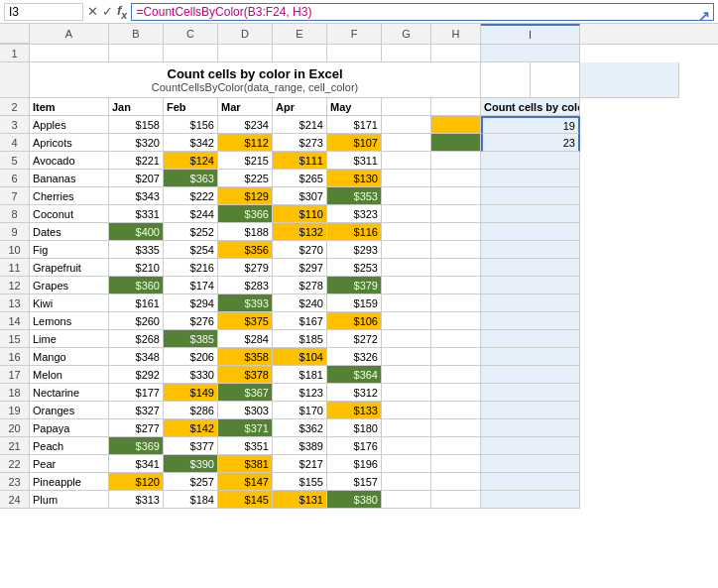 This screenshot has height=588, width=718. Describe the element at coordinates (407, 464) in the screenshot. I see `cell-g22` at that location.